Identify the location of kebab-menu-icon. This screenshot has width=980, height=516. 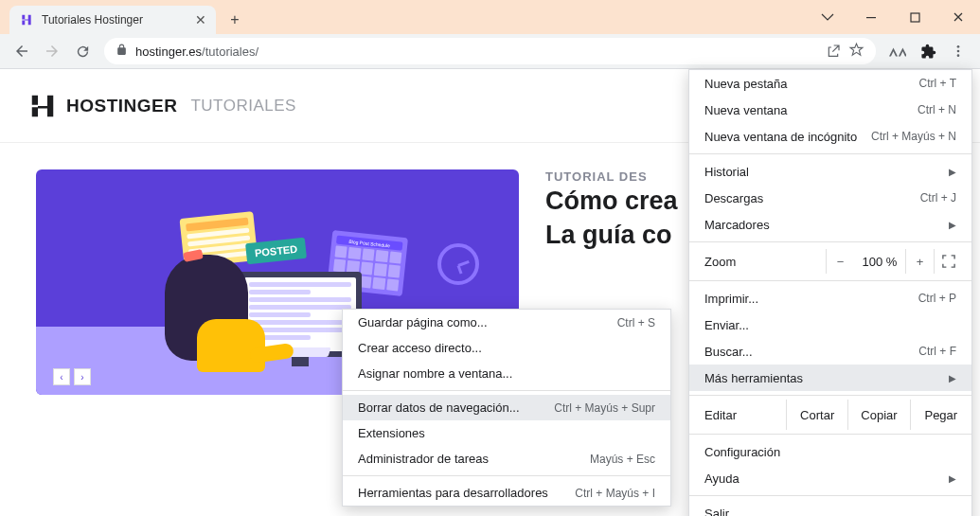
(958, 51).